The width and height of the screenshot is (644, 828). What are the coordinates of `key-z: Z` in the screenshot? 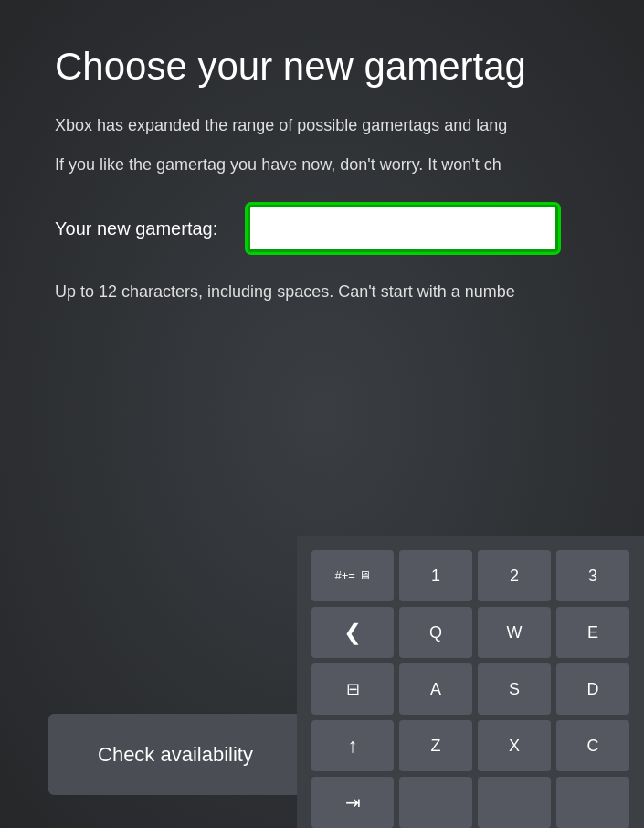 It's located at (436, 746).